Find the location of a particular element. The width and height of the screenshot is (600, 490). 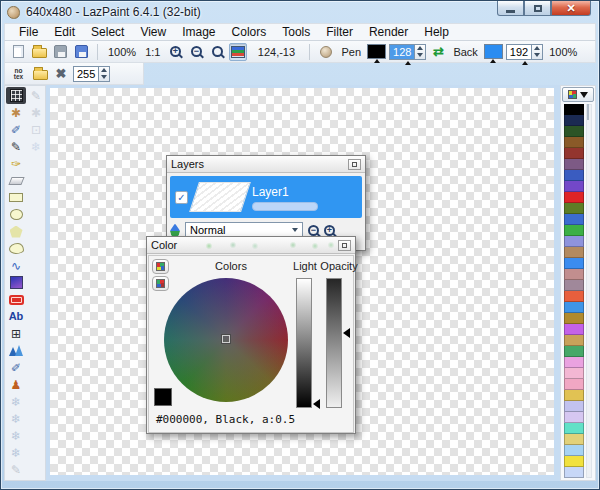

view-layers-button is located at coordinates (238, 52).